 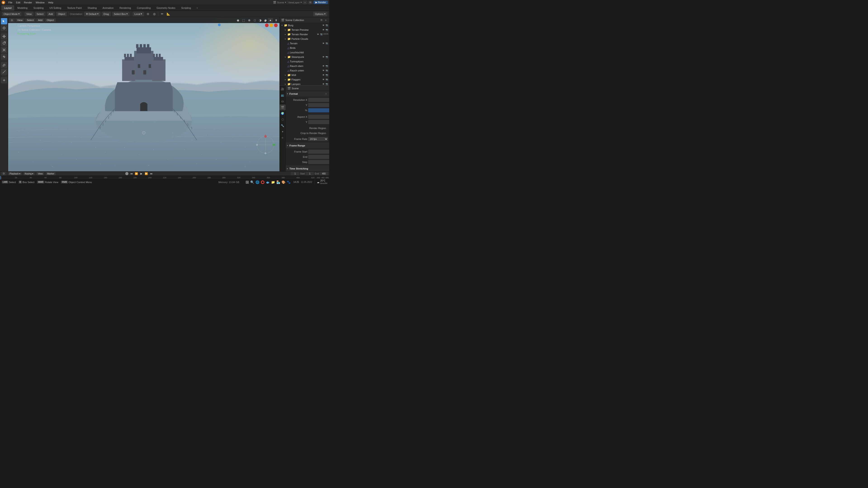 I want to click on add-menu-btn: Add, so click(x=51, y=14).